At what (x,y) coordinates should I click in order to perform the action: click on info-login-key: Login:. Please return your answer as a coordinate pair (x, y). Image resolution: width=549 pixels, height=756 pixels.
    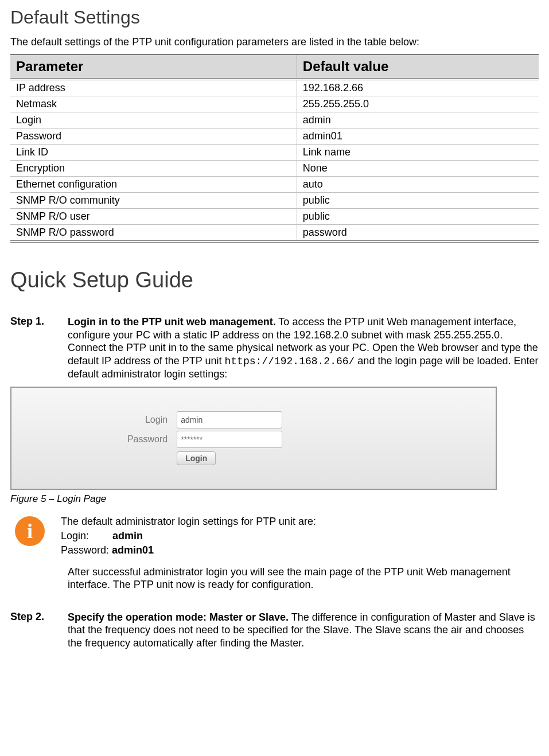
    Looking at the image, I should click on (87, 536).